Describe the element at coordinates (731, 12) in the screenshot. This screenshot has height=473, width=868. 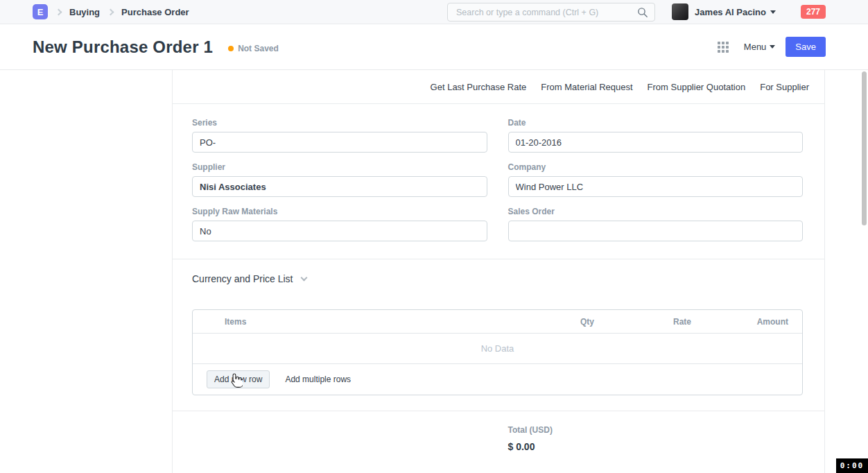
I see `user-menu: James Al Pacino` at that location.